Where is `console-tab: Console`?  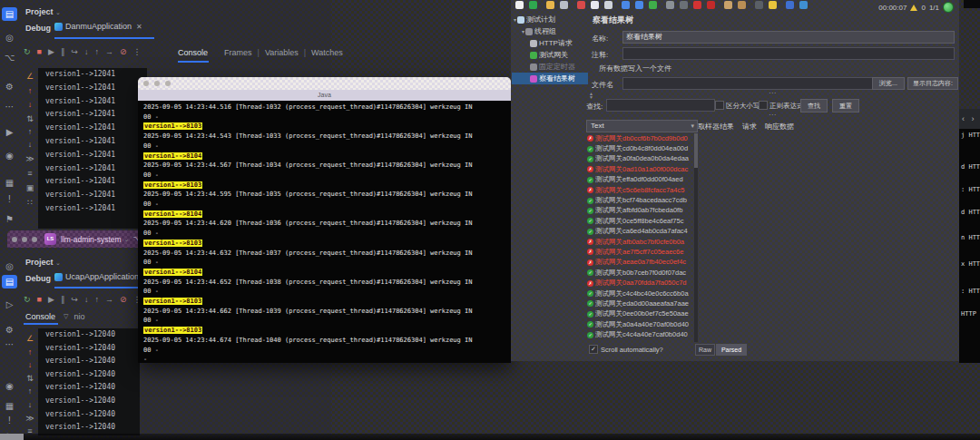 console-tab: Console is located at coordinates (40, 317).